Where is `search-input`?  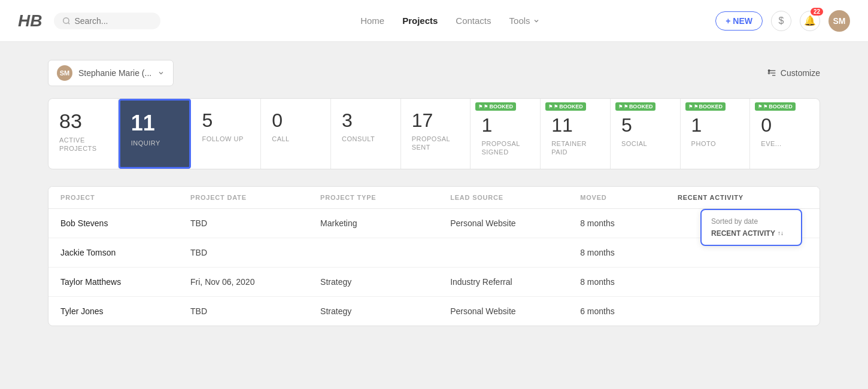 search-input is located at coordinates (113, 21).